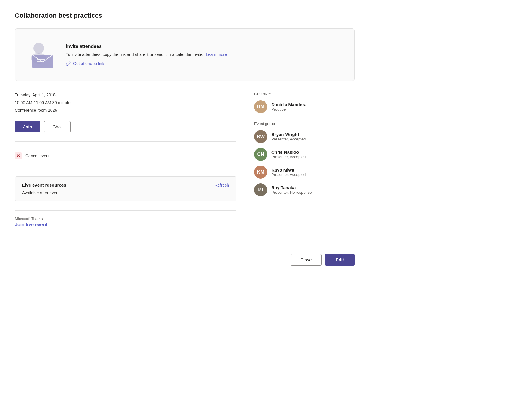 The width and height of the screenshot is (532, 414). I want to click on get-attendee-link-label: Get attendee link, so click(89, 64).